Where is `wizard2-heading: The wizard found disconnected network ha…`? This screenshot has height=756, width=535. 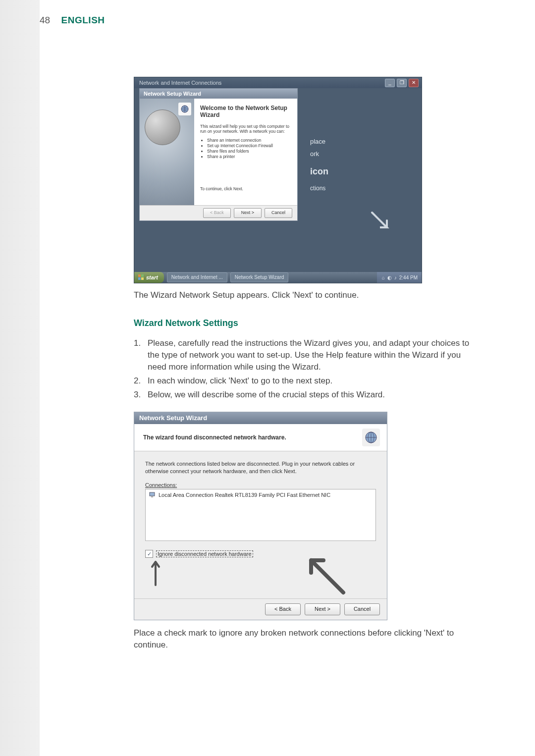 wizard2-heading: The wizard found disconnected network ha… is located at coordinates (215, 437).